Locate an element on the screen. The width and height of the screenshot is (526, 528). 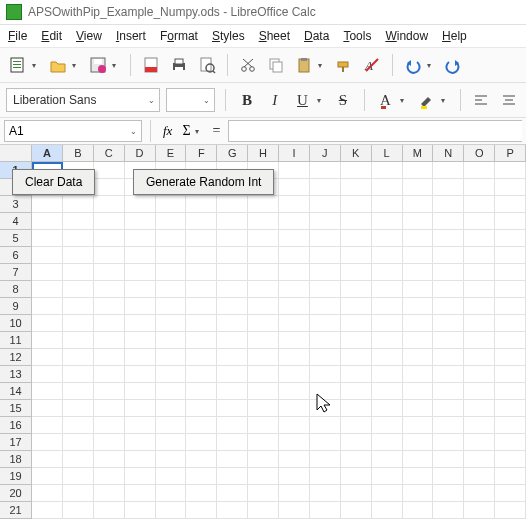
column-header: O is located at coordinates (480, 154).